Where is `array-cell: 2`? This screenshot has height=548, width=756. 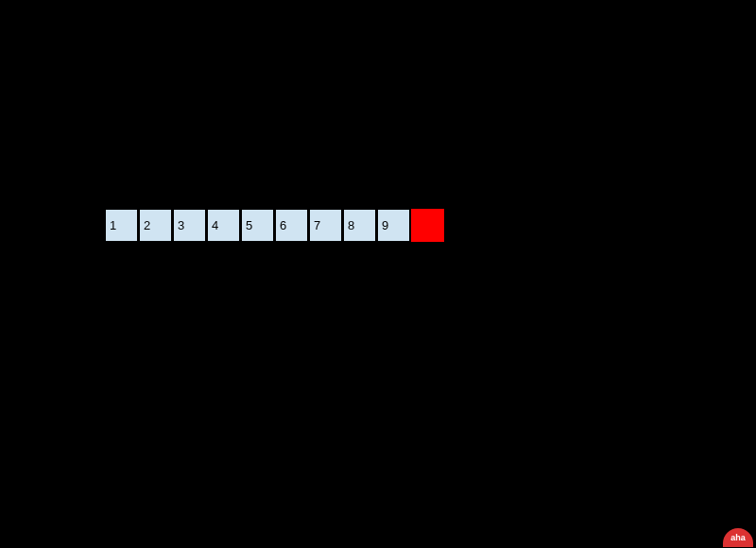 array-cell: 2 is located at coordinates (155, 225).